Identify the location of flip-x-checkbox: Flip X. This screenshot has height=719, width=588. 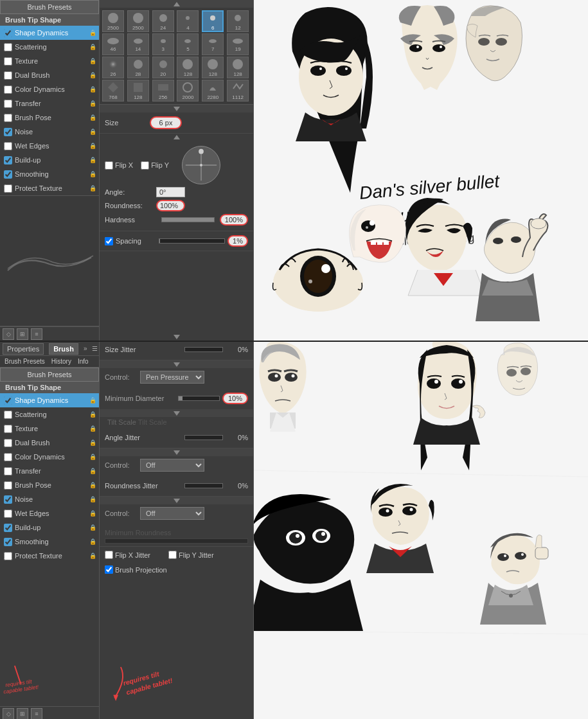
(119, 166).